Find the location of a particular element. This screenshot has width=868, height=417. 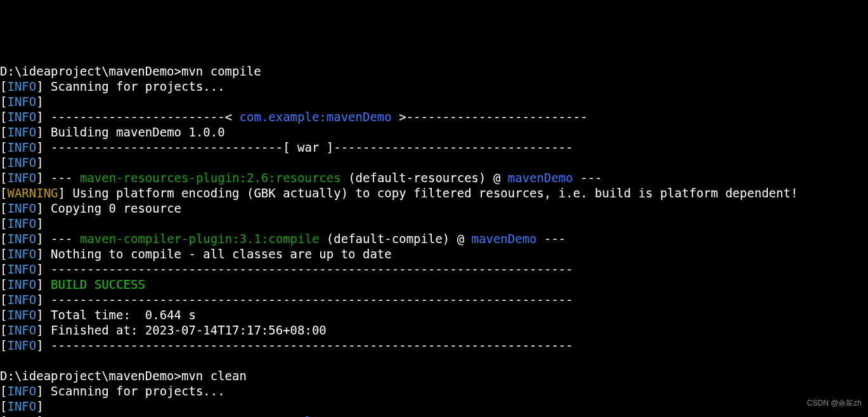

log-text: Copying 0 resource is located at coordinates (113, 208).